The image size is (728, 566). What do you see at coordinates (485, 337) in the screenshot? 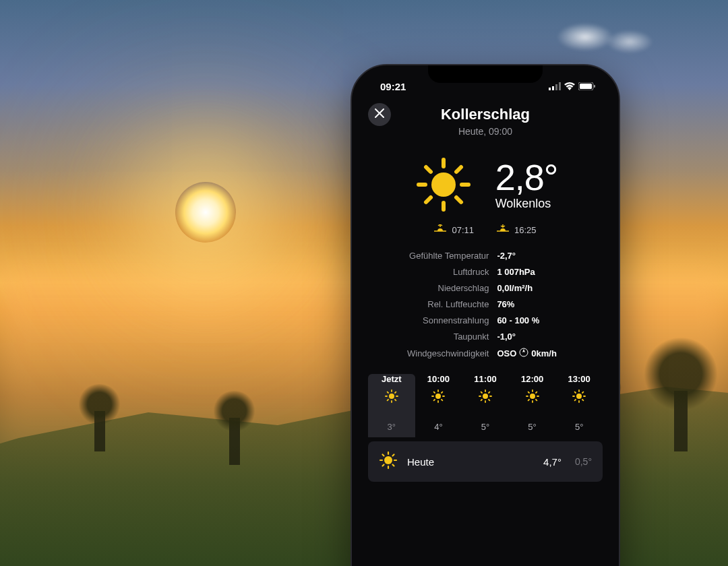
I see `detail-dewpoint: Taupunkt -1,0°` at bounding box center [485, 337].